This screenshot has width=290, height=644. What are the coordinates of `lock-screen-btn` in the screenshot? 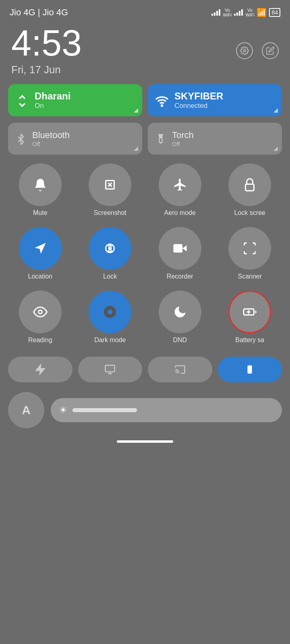 It's located at (250, 185).